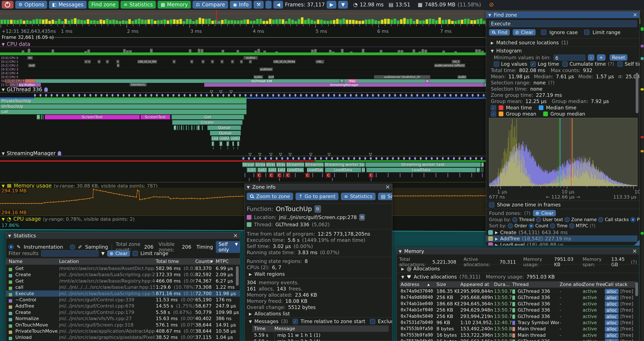  Describe the element at coordinates (635, 15) in the screenshot. I see `close-icon: ✕` at that location.